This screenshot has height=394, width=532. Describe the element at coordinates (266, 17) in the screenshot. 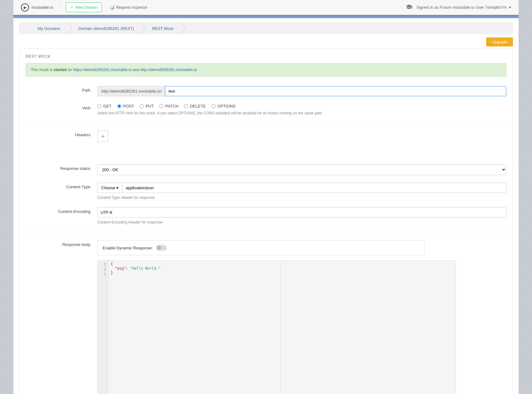

I see `accent-bar` at that location.